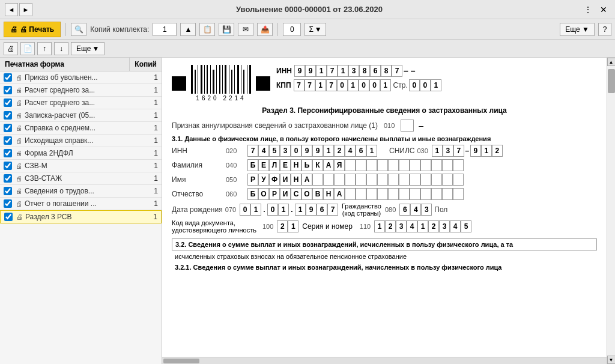 This screenshot has height=364, width=615. What do you see at coordinates (365, 226) in the screenshot?
I see `series-num: 110` at bounding box center [365, 226].